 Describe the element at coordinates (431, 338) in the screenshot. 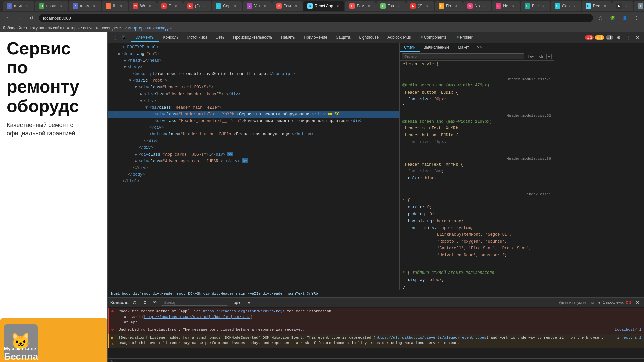

I see `w3c-link: https://w3c.github.io/uievents/#legacy-e…` at that location.